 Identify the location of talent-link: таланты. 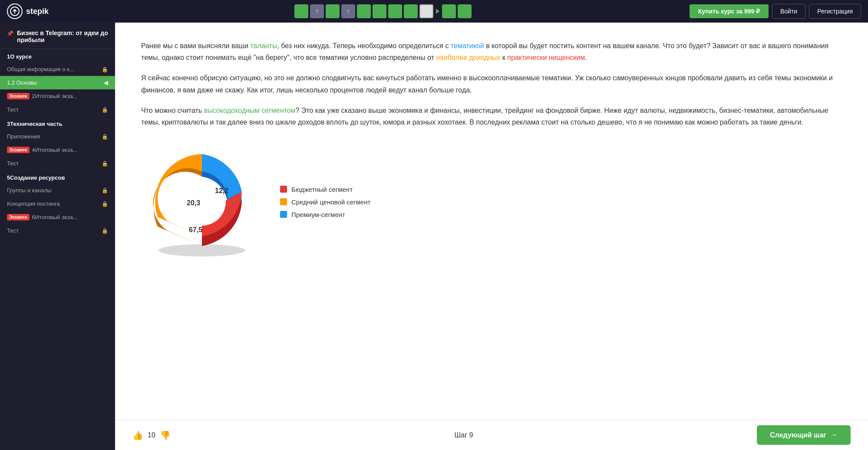
(264, 46).